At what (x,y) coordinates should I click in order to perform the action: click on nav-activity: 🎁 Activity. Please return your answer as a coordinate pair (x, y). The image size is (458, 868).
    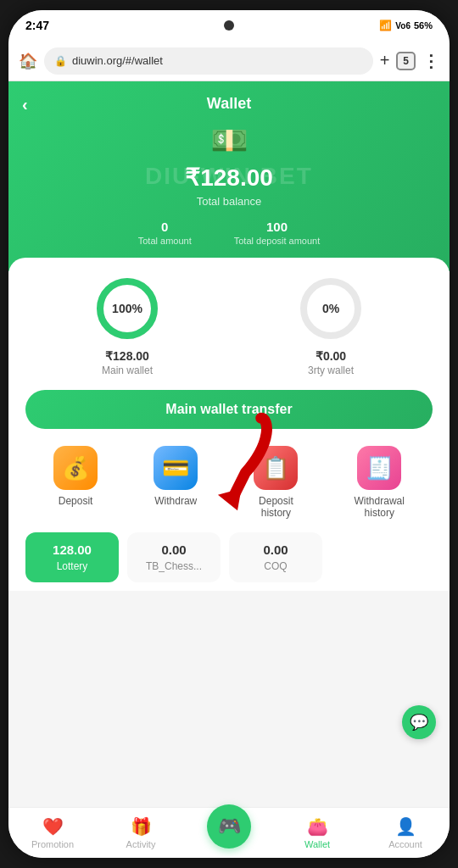
    Looking at the image, I should click on (141, 832).